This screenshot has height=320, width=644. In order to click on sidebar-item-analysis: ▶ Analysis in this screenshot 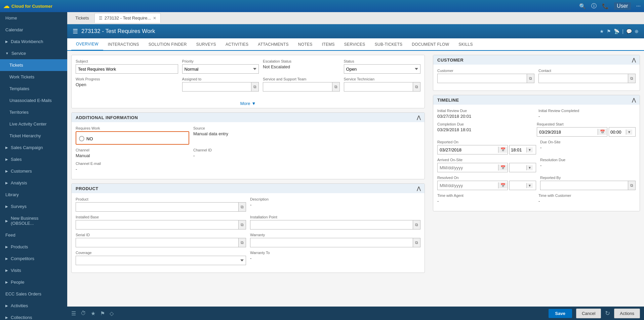, I will do `click(34, 183)`.